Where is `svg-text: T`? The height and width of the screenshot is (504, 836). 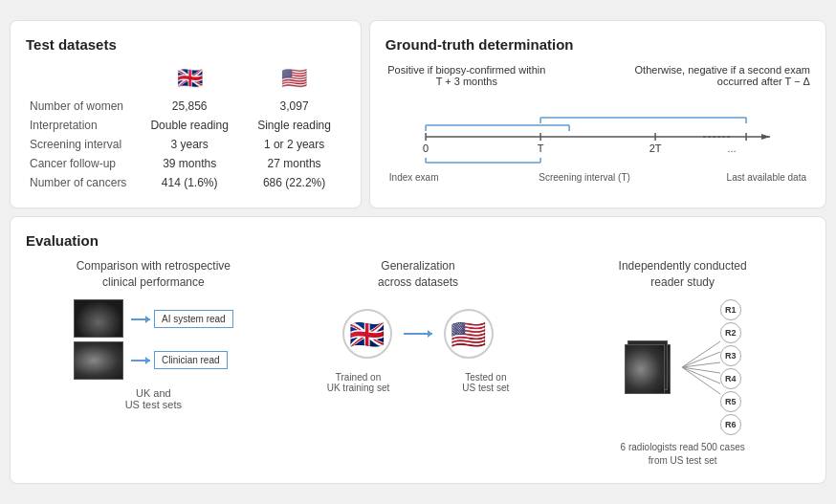
svg-text: T is located at coordinates (541, 148).